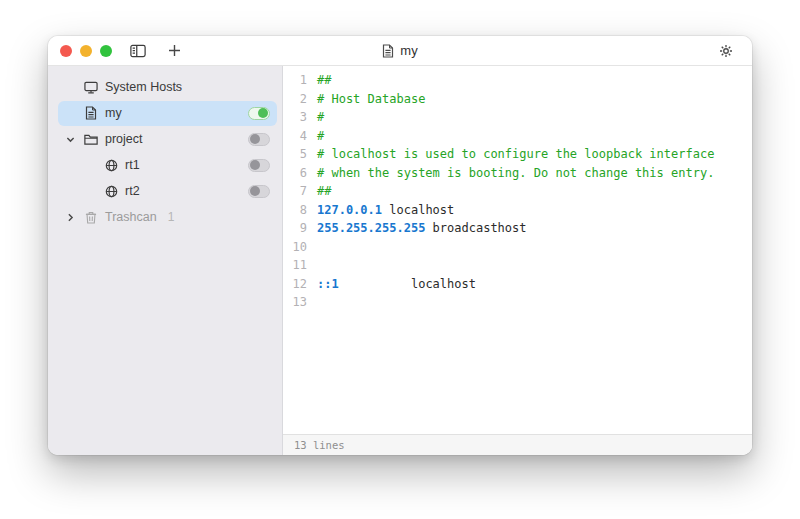  What do you see at coordinates (518, 100) in the screenshot?
I see `editor-line: 2# Host Database` at bounding box center [518, 100].